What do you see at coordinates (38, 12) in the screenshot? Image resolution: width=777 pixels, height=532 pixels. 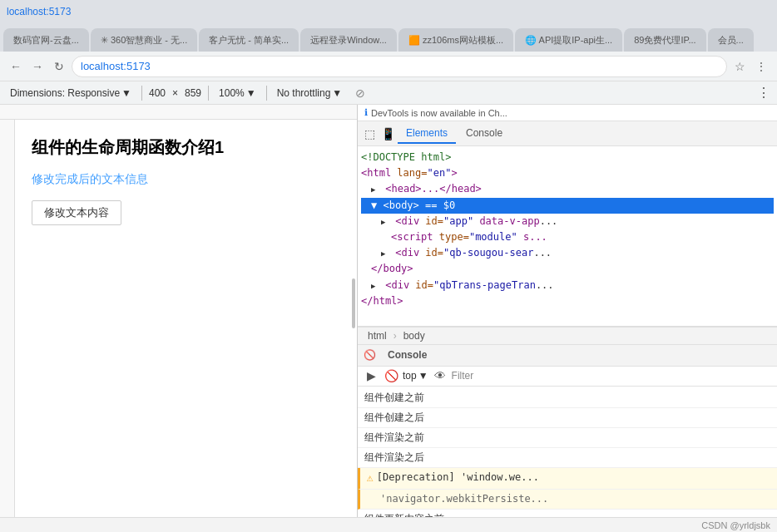 I see `browser-title: localhost:5173` at bounding box center [38, 12].